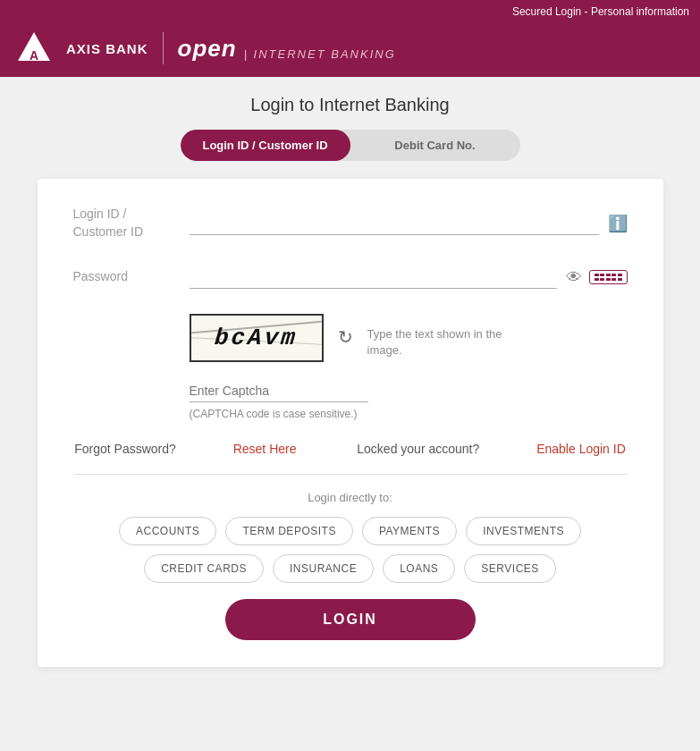  I want to click on captcha-note: (CAPTCHA code is case sensitive.), so click(350, 414).